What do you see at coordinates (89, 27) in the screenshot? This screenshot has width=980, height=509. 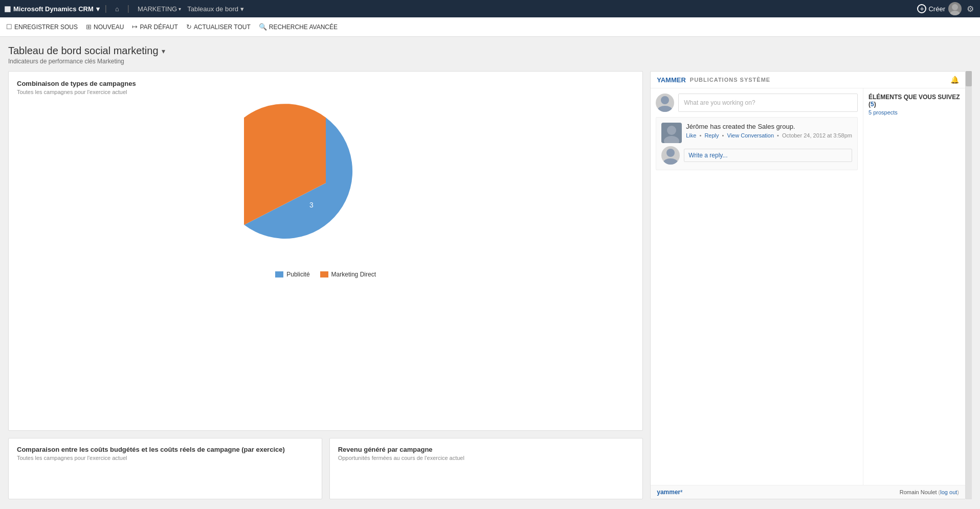 I see `new-icon: ⊞` at bounding box center [89, 27].